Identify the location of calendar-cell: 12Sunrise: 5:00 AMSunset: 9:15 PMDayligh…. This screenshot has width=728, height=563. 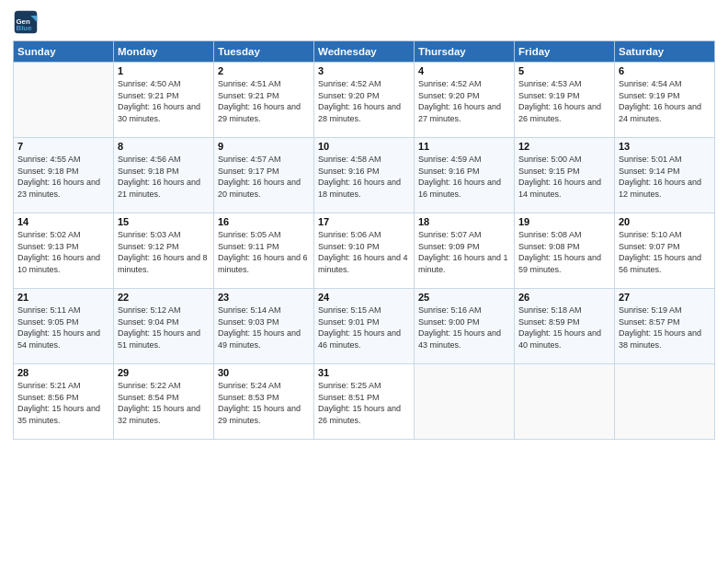
(564, 176).